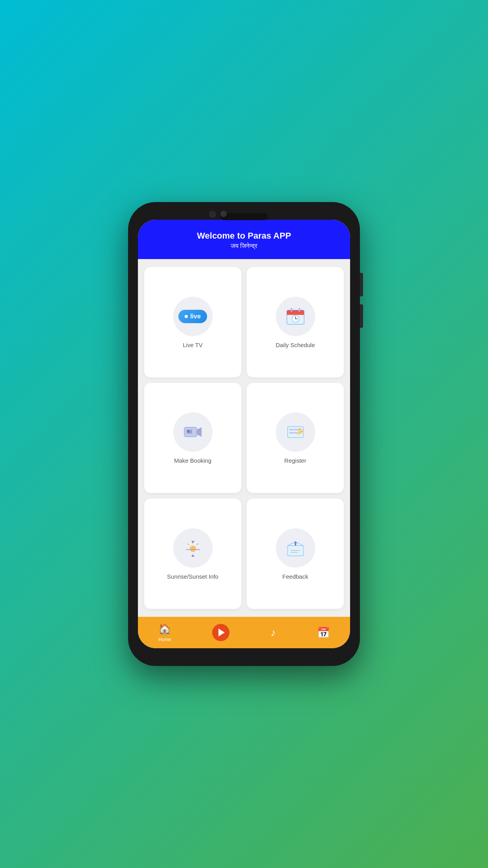  I want to click on camera-video-icon, so click(193, 432).